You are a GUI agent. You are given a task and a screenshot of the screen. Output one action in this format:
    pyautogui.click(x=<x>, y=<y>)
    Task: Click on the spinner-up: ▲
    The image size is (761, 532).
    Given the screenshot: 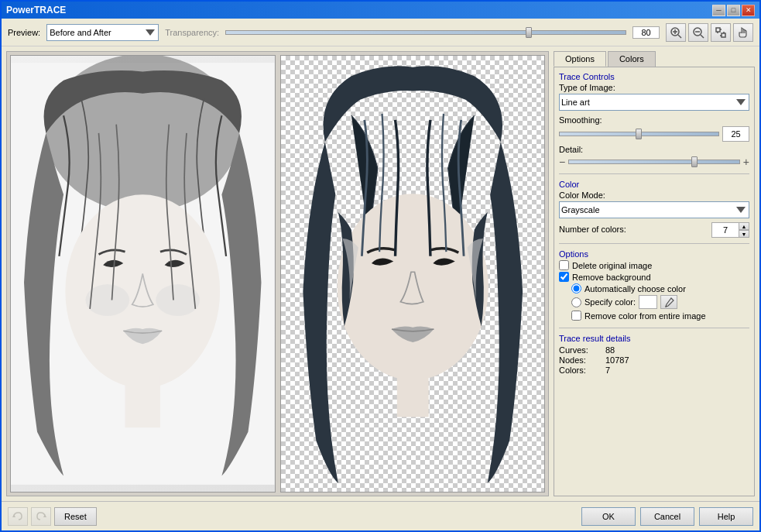 What is the action you would take?
    pyautogui.click(x=744, y=226)
    